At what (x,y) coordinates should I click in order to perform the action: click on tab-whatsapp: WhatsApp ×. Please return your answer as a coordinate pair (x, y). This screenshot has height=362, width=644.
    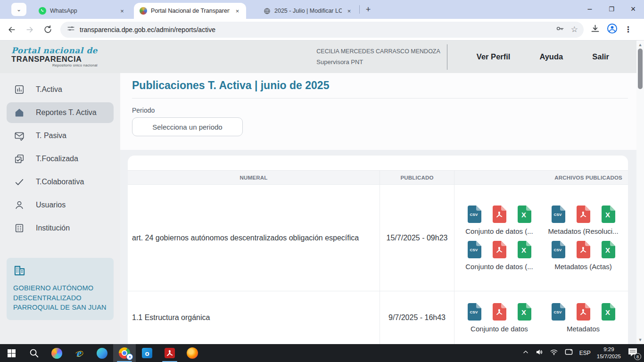
    Looking at the image, I should click on (82, 11).